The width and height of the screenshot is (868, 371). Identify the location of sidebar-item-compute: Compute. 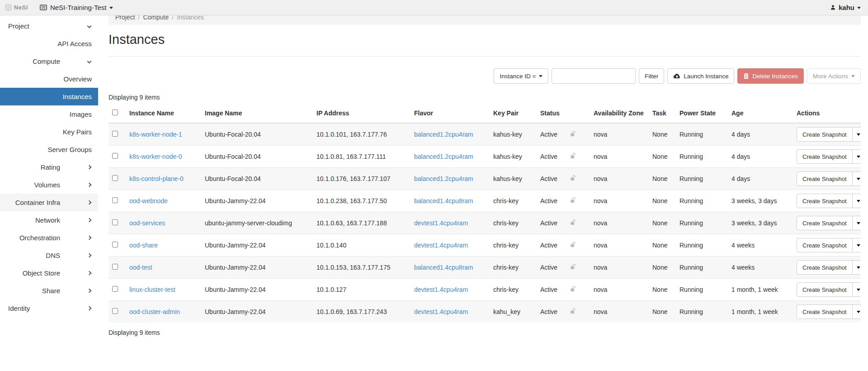
(49, 62).